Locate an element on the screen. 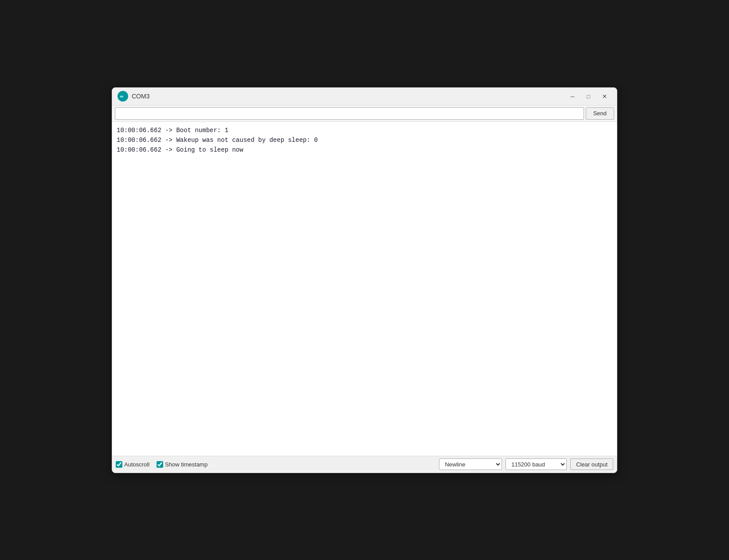  arduino-logo-icon: ∞ is located at coordinates (123, 96).